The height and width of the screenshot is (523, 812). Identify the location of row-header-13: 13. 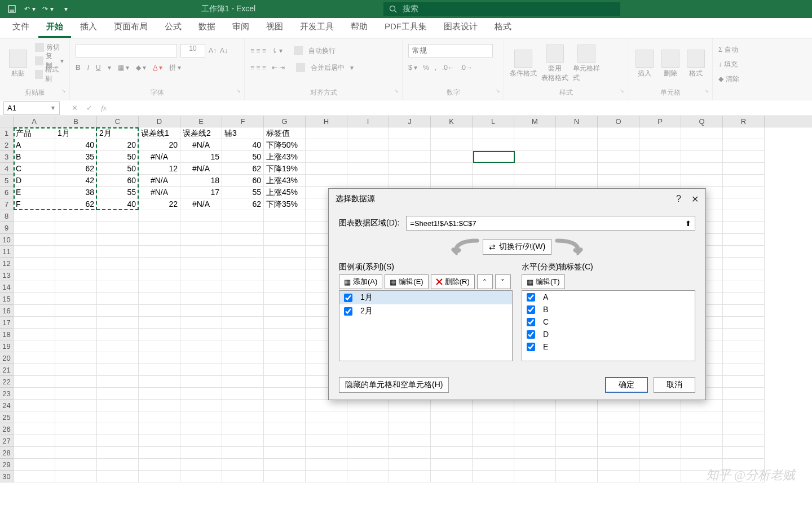
(7, 275).